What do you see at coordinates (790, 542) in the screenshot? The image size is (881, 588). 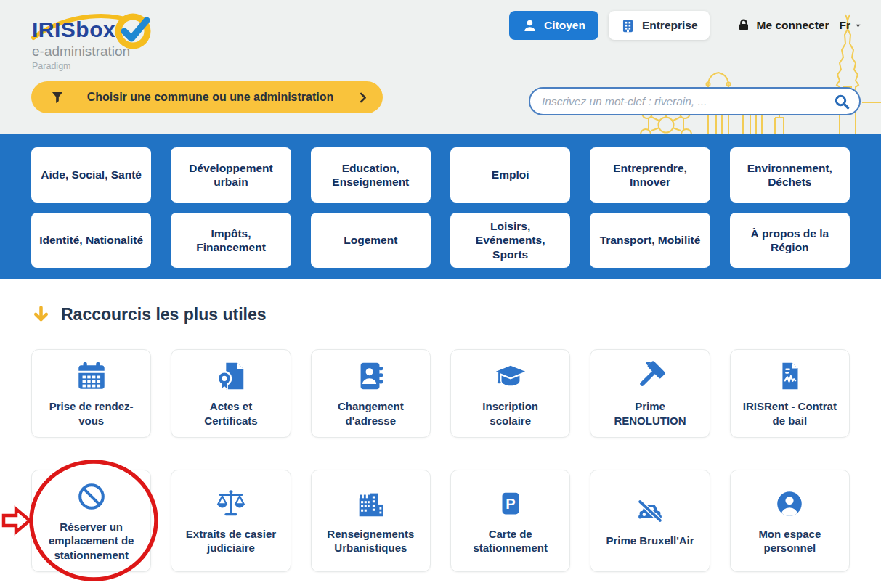 I see `shortcut-label: Mon espace personnel` at bounding box center [790, 542].